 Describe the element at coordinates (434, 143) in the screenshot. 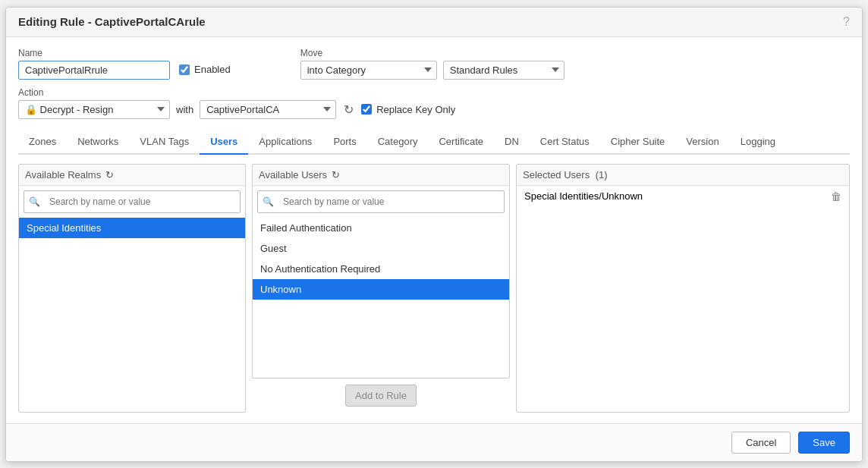

I see `tabs-row: Zones Networks VLAN Tags Users Applicati…` at that location.